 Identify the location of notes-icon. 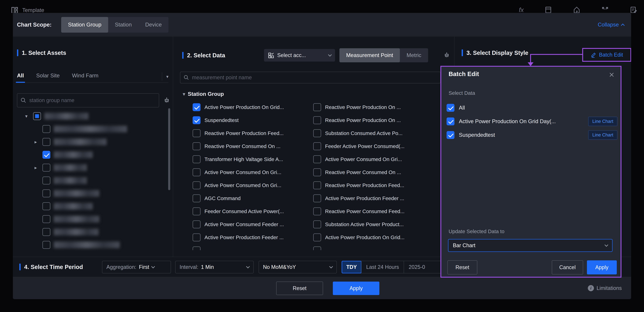
(634, 9).